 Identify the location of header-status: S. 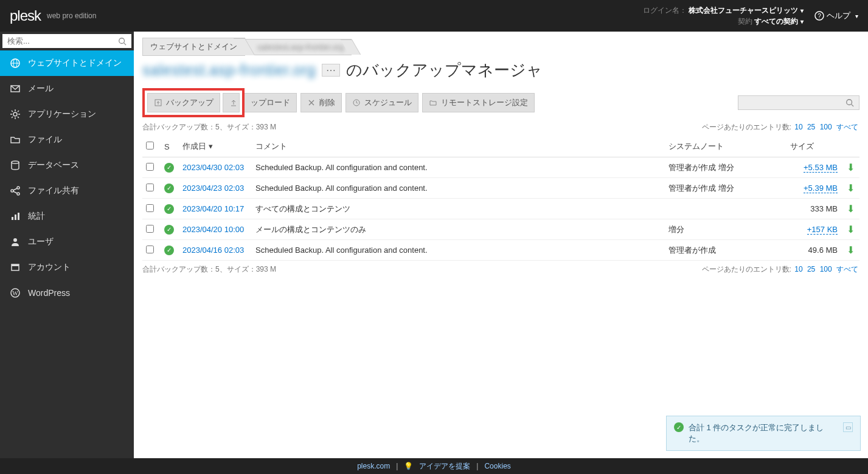
(170, 147).